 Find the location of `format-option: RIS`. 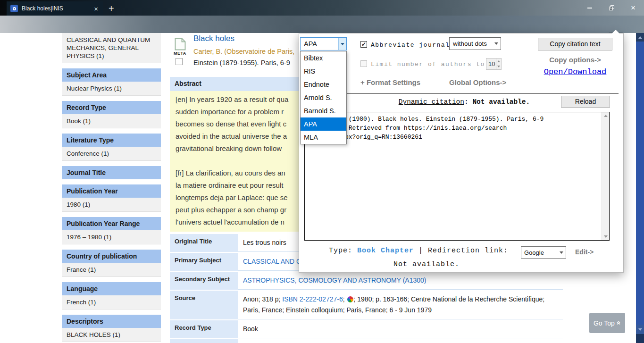

format-option: RIS is located at coordinates (324, 71).